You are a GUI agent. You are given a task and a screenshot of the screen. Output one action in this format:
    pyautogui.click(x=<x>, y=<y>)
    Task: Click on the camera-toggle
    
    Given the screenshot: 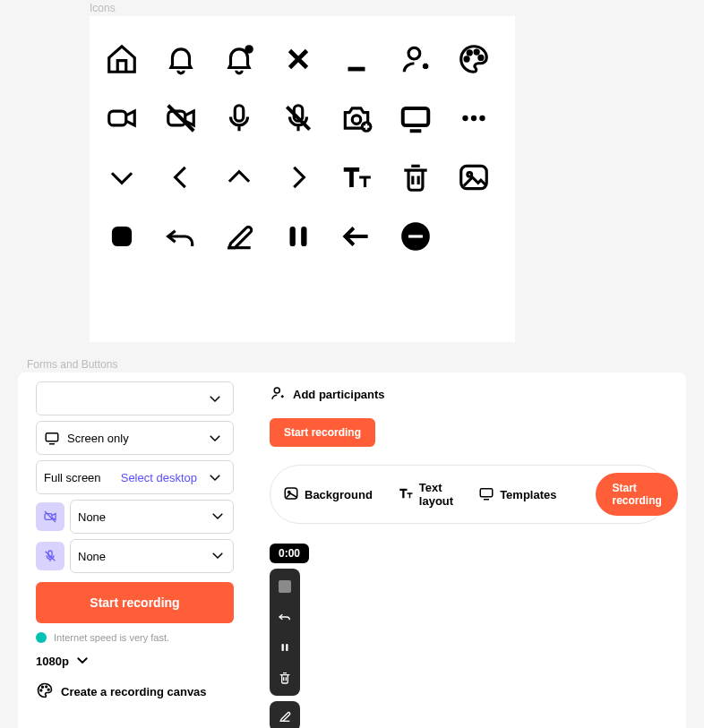 What is the action you would take?
    pyautogui.click(x=50, y=517)
    